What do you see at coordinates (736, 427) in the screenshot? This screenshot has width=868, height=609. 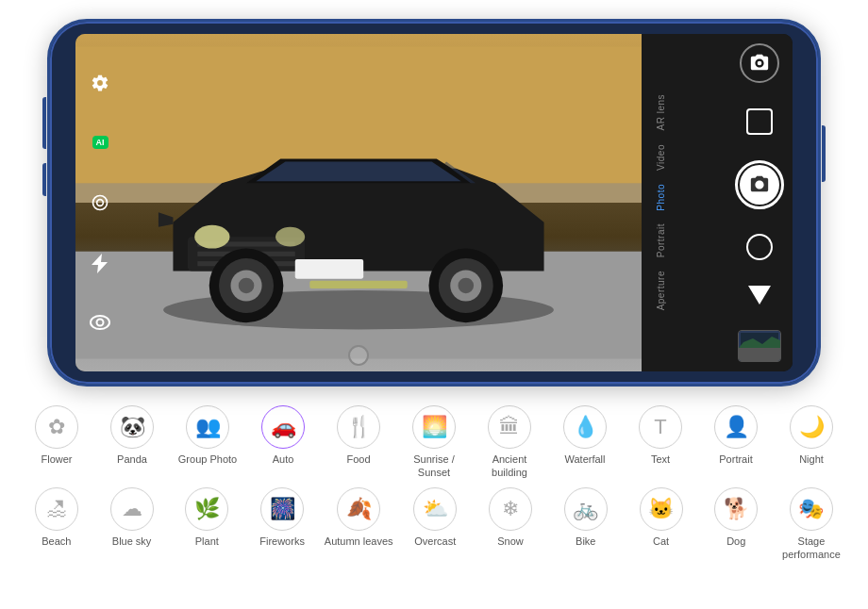 I see `ai-icon-circle: 👤` at bounding box center [736, 427].